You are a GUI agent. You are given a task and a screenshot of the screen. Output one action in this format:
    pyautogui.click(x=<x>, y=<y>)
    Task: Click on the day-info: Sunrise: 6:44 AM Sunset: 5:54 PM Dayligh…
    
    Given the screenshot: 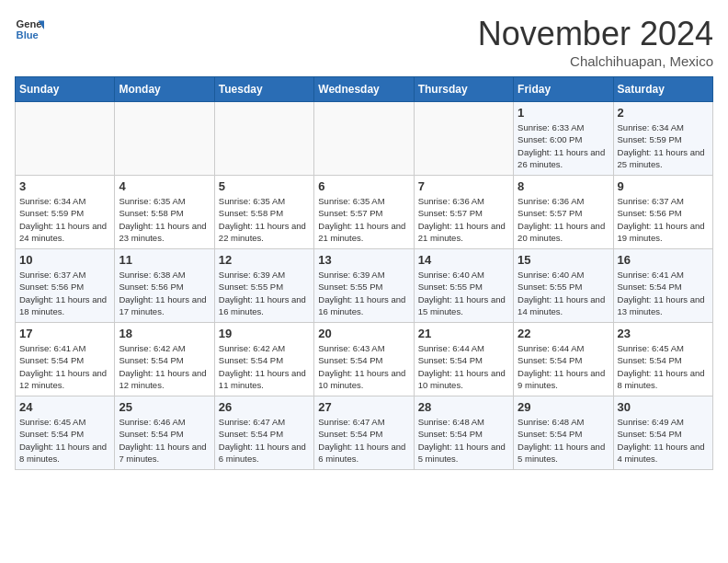 What is the action you would take?
    pyautogui.click(x=463, y=366)
    